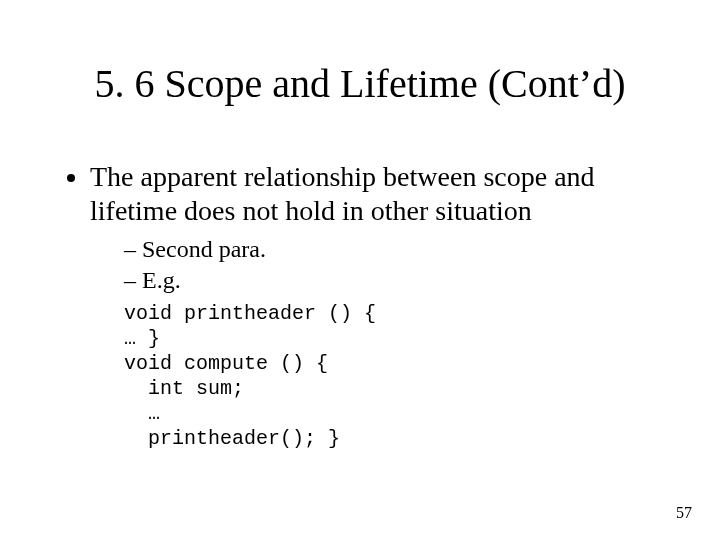 This screenshot has height=540, width=720. Describe the element at coordinates (142, 338) in the screenshot. I see `code-line-2: … }` at that location.